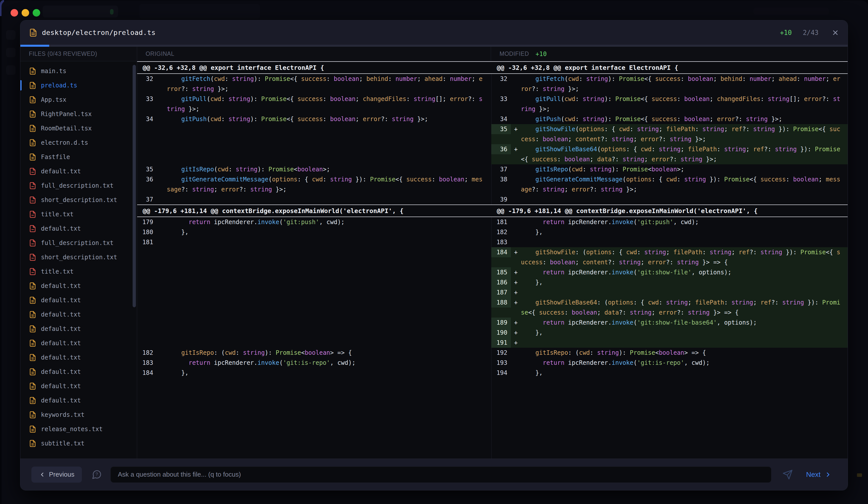 The image size is (868, 504). I want to click on diff-line-added: 191+, so click(670, 342).